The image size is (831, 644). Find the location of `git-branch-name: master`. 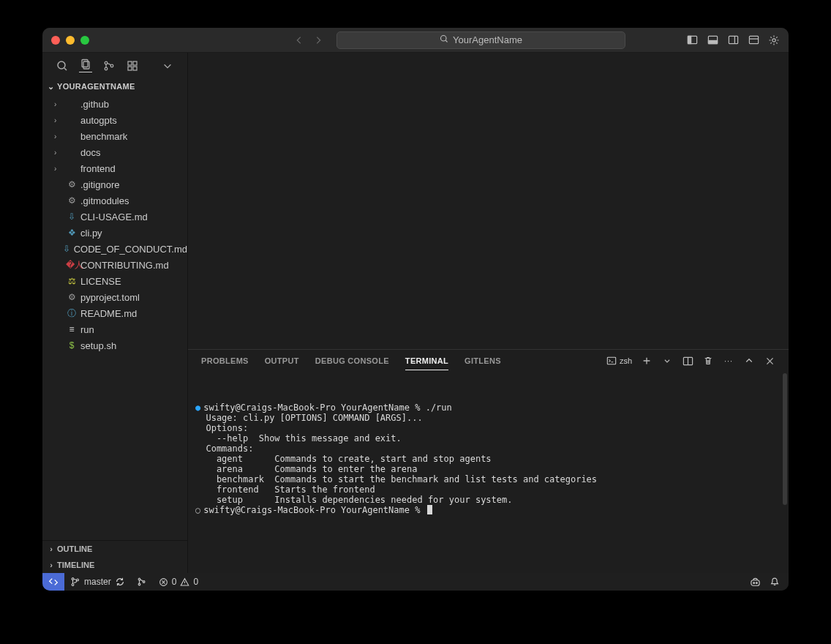

git-branch-name: master is located at coordinates (98, 582).